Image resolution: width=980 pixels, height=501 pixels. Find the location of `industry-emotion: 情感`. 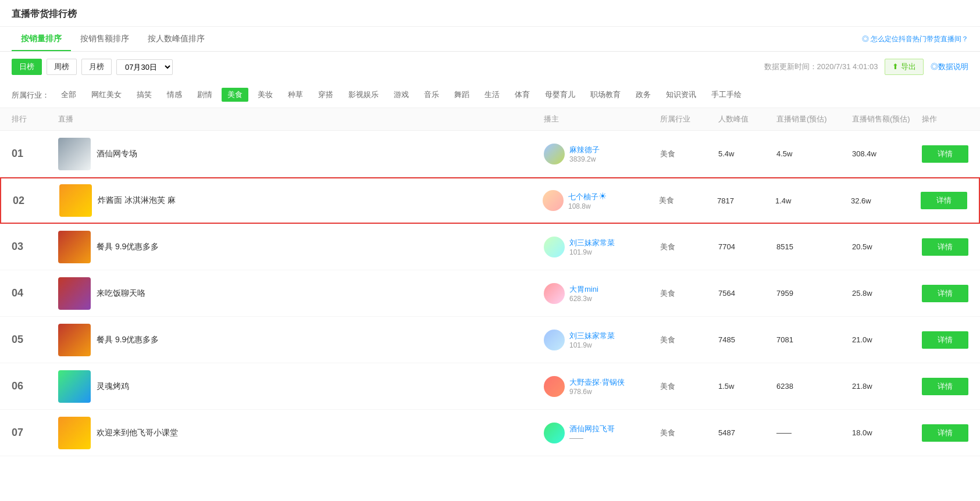

industry-emotion: 情感 is located at coordinates (174, 95).